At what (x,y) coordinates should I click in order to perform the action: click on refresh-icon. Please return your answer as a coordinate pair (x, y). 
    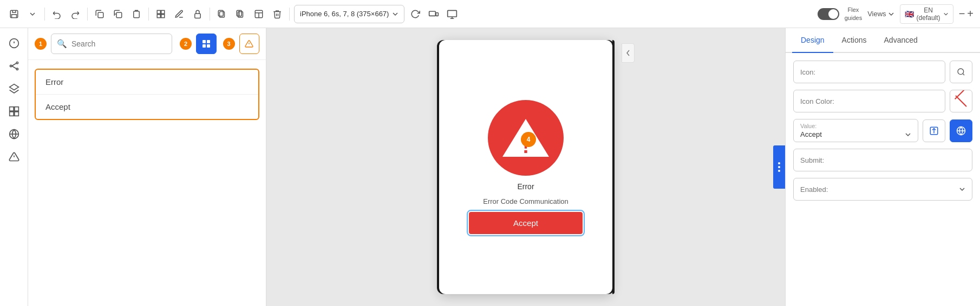
    Looking at the image, I should click on (415, 14).